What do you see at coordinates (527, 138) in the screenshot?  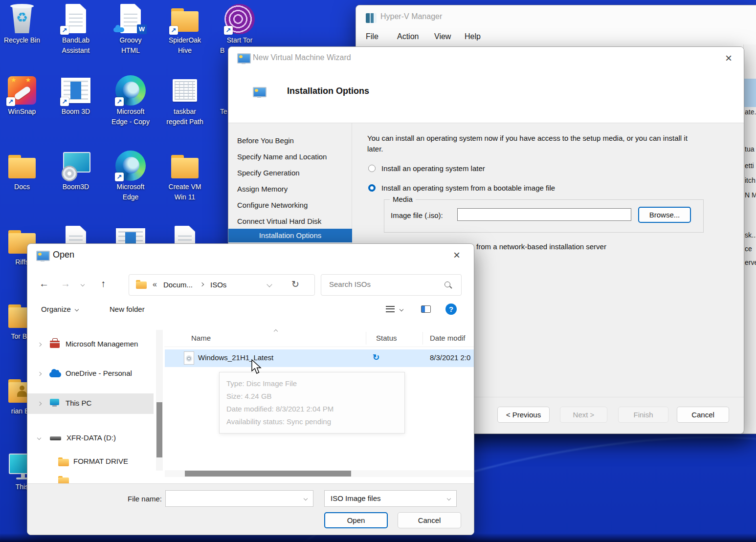 I see `intro-text: You can install an operating system now …` at bounding box center [527, 138].